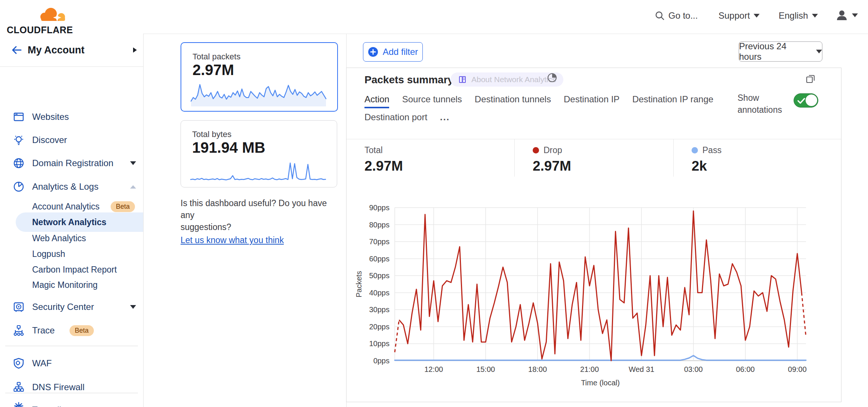 This screenshot has width=868, height=407. What do you see at coordinates (552, 78) in the screenshot?
I see `pie-timer-icon` at bounding box center [552, 78].